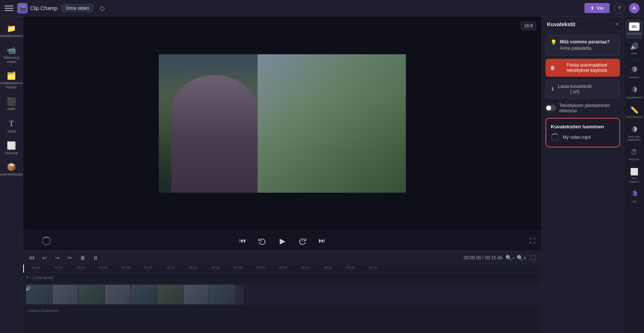  I want to click on far-right-item-haivytsi: Häivytsi, so click(634, 73).